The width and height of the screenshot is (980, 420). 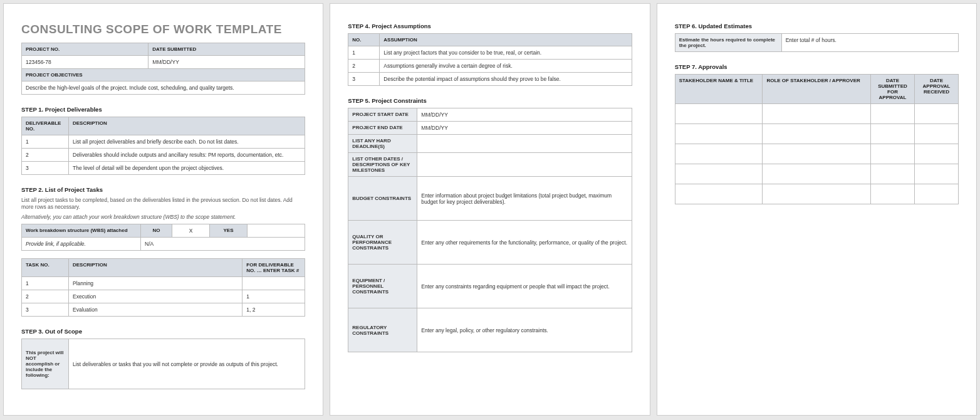 What do you see at coordinates (163, 237) in the screenshot?
I see `wbs-table: Work breakdown structure (WBS) attached …` at bounding box center [163, 237].